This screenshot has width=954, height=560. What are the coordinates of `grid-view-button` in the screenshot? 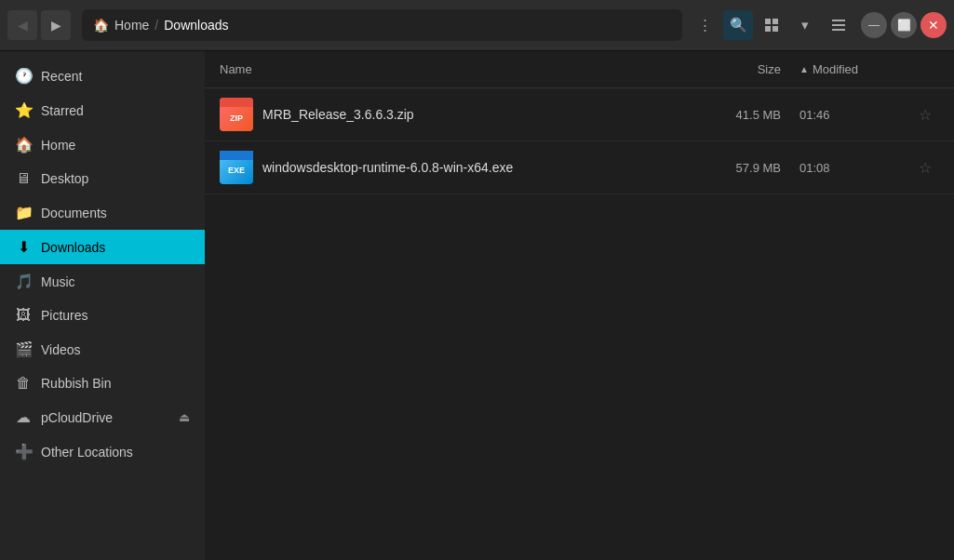 It's located at (772, 25).